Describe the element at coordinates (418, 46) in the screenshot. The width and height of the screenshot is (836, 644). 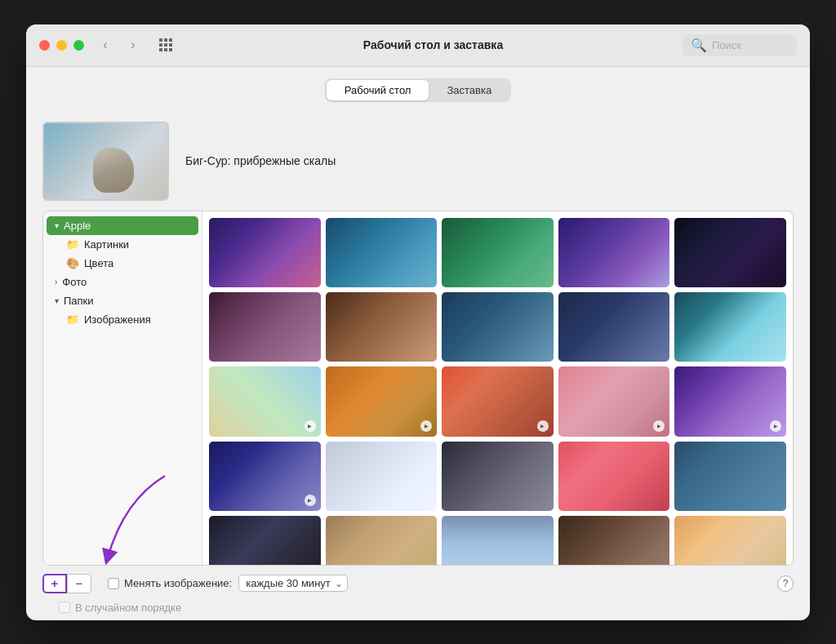
I see `titlebar: ‹ › Рабочий стол и заставка 🔍 Поиск` at that location.